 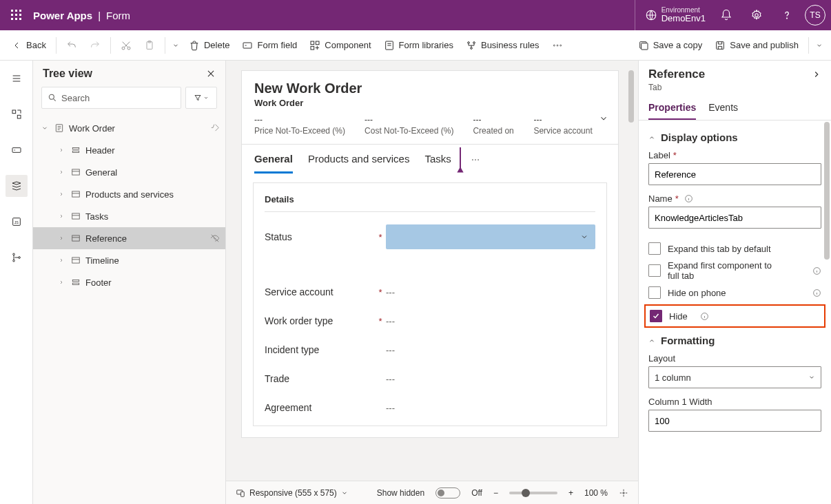 I want to click on field-service-account: Service account*---, so click(x=430, y=292).